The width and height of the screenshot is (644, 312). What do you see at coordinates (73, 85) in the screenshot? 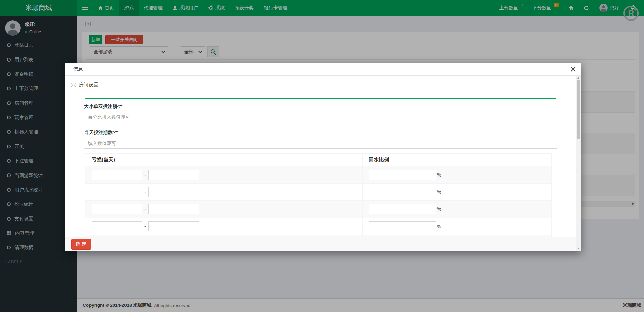
I see `broken-image-icon` at bounding box center [73, 85].